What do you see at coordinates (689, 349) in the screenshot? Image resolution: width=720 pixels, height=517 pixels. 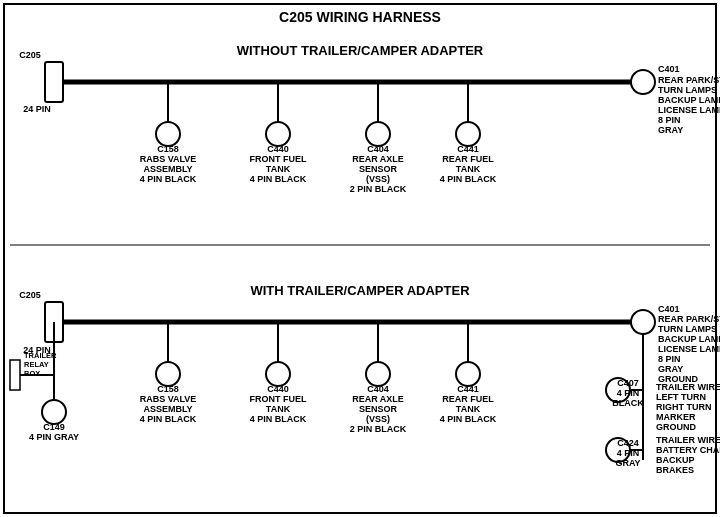 I see `c401-desc4-s2: LICENSE LAMPS` at bounding box center [689, 349].